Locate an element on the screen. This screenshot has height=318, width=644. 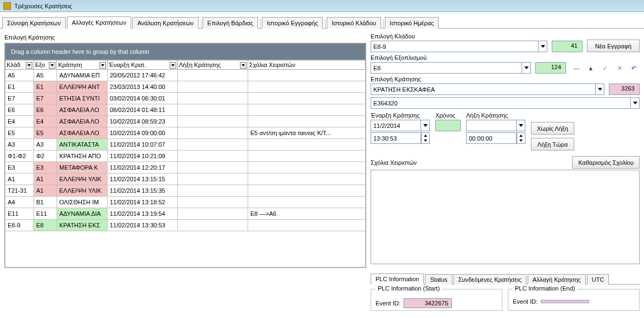
table-row: T21-31A1ΕΛΛΕΙΨΗ ΥΛΙΚ11/02/2014 13:15:35 is located at coordinates (186, 191).